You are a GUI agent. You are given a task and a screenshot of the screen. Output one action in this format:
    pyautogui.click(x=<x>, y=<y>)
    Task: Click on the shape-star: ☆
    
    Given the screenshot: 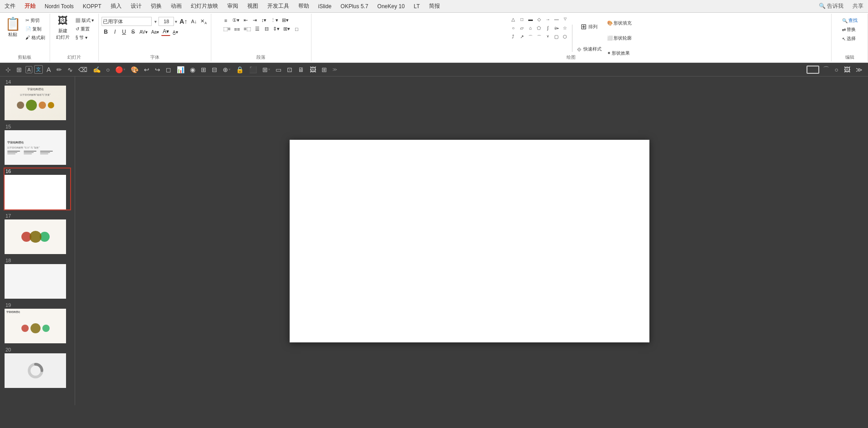 What is the action you would take?
    pyautogui.click(x=565, y=29)
    